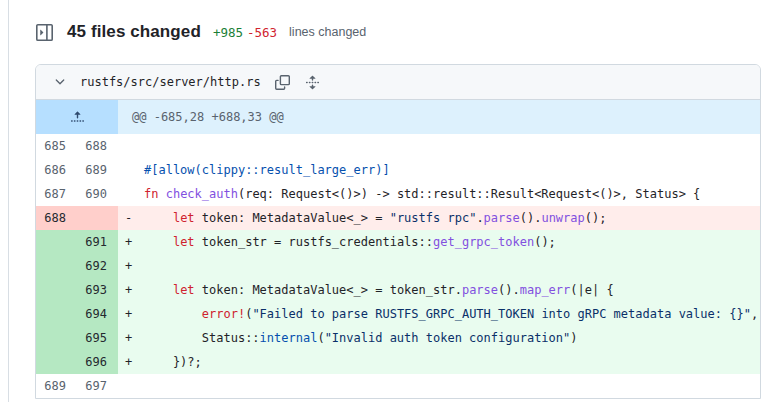 Image resolution: width=761 pixels, height=402 pixels. What do you see at coordinates (98, 338) in the screenshot?
I see `new-line-number: 695` at bounding box center [98, 338].